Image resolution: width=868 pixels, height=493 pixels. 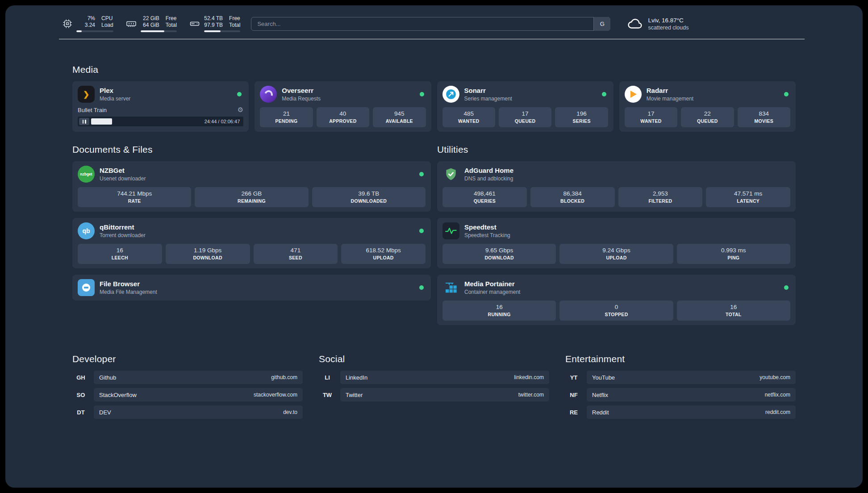 What do you see at coordinates (680, 395) in the screenshot?
I see `bookmark-netflix: NF Netflix netflix.com` at bounding box center [680, 395].